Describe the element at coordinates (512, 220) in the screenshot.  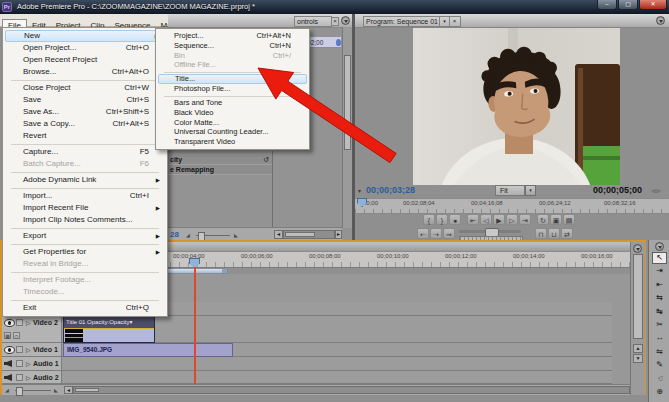
I see `step-forward-button: ▷` at that location.